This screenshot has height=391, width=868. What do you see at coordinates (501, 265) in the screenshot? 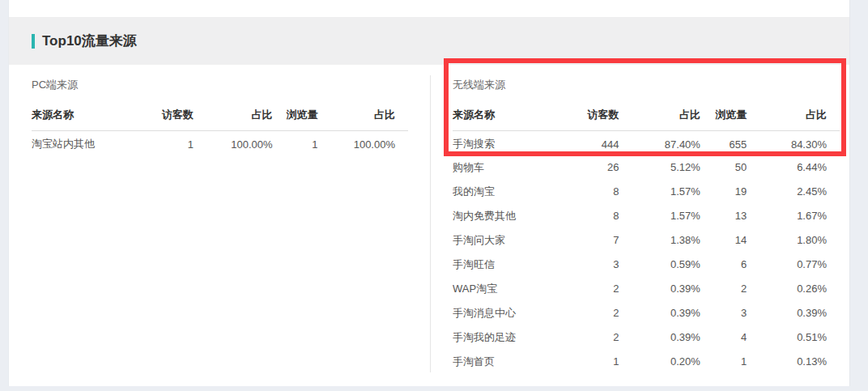
I see `source-name: 手淘旺信` at bounding box center [501, 265].